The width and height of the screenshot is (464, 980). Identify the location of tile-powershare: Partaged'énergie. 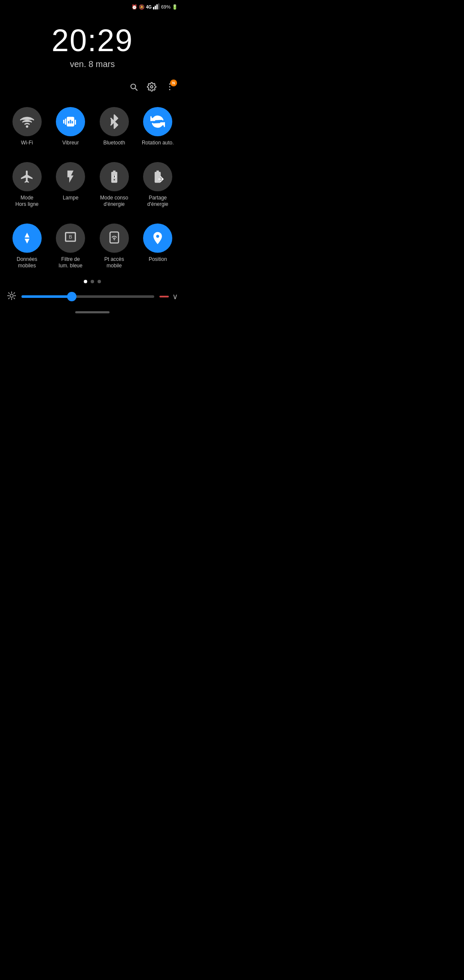
(158, 185).